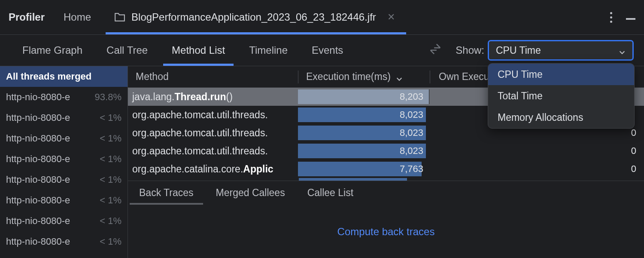  I want to click on tool-title: Profiler, so click(27, 17).